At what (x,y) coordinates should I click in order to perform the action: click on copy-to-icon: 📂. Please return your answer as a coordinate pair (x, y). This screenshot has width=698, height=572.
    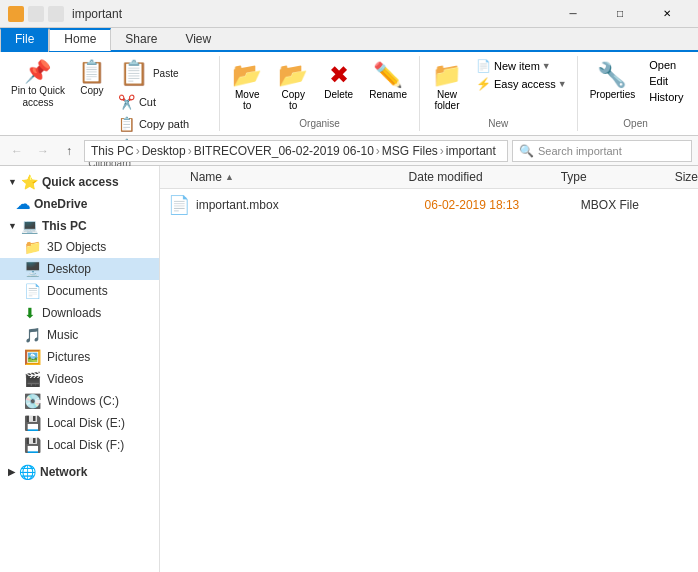
    Looking at the image, I should click on (293, 75).